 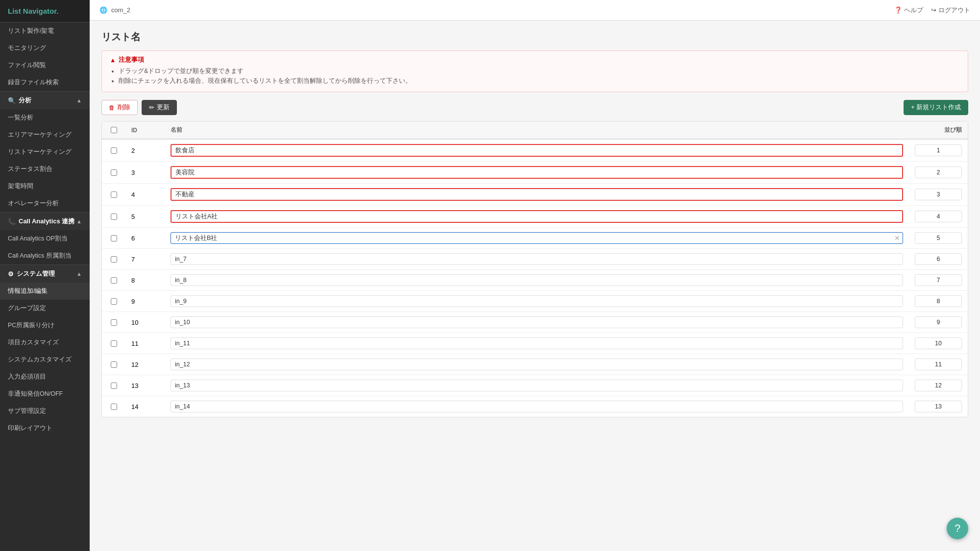 What do you see at coordinates (121, 10) in the screenshot?
I see `workspace-name: com_2` at bounding box center [121, 10].